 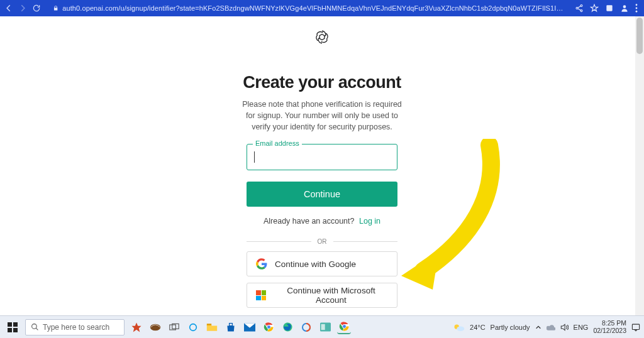 What do you see at coordinates (308, 8) in the screenshot?
I see `address-bar: auth0.openai.com/u/signup/identifier?sta…` at bounding box center [308, 8].